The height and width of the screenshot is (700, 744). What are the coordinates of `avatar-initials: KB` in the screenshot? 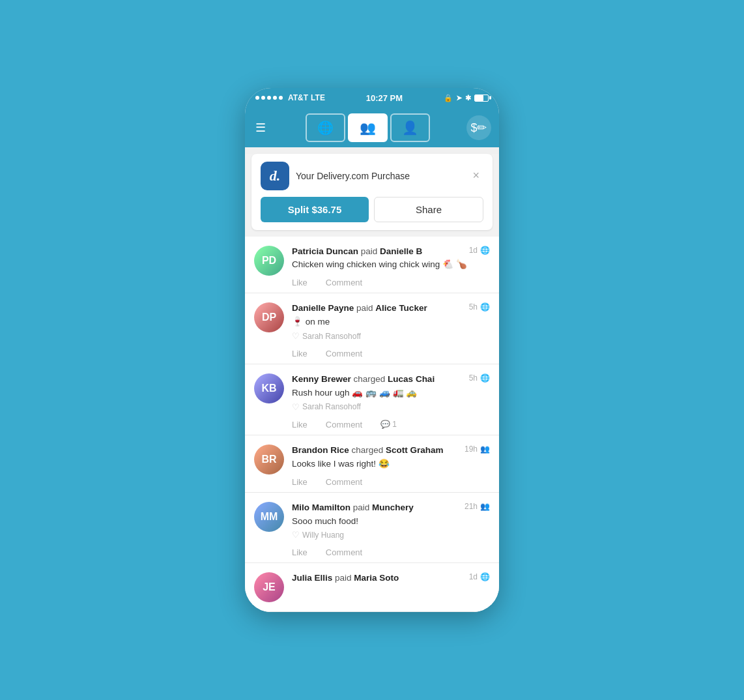 It's located at (268, 388).